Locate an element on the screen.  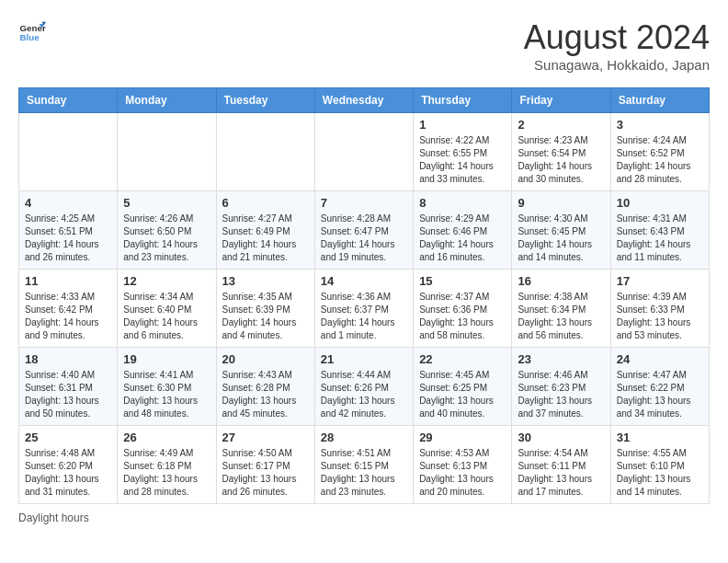
calendar-week-row: 25Sunrise: 4:48 AM Sunset: 6:20 PM Dayli… is located at coordinates (364, 465).